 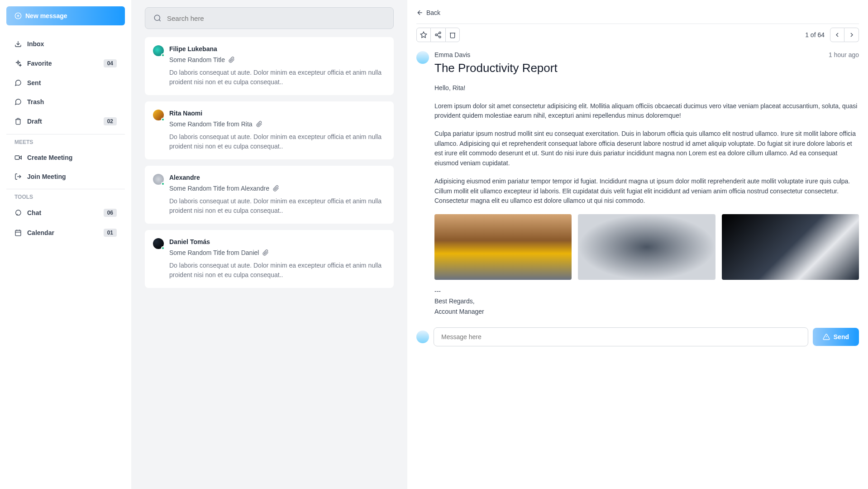 What do you see at coordinates (647, 88) in the screenshot?
I see `body-greeting: Hello, Rita!` at bounding box center [647, 88].